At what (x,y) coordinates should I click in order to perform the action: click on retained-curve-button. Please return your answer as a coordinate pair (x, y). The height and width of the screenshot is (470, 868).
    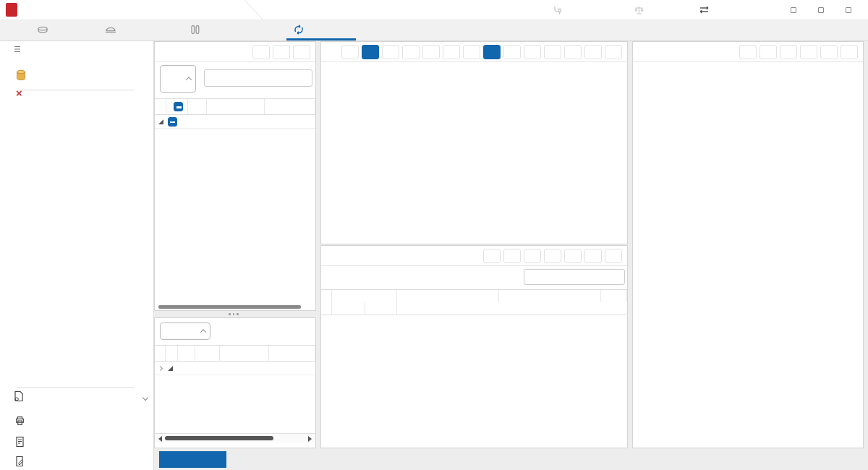
    Looking at the image, I should click on (451, 52).